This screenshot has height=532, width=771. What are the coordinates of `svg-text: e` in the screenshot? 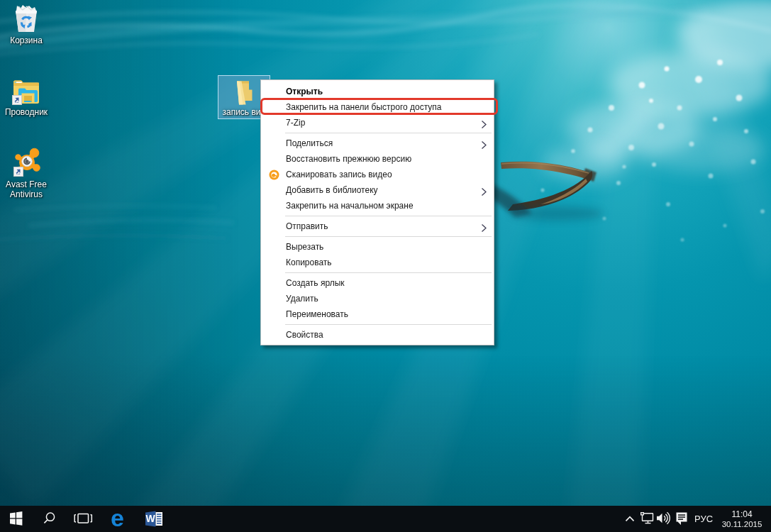 It's located at (118, 519).